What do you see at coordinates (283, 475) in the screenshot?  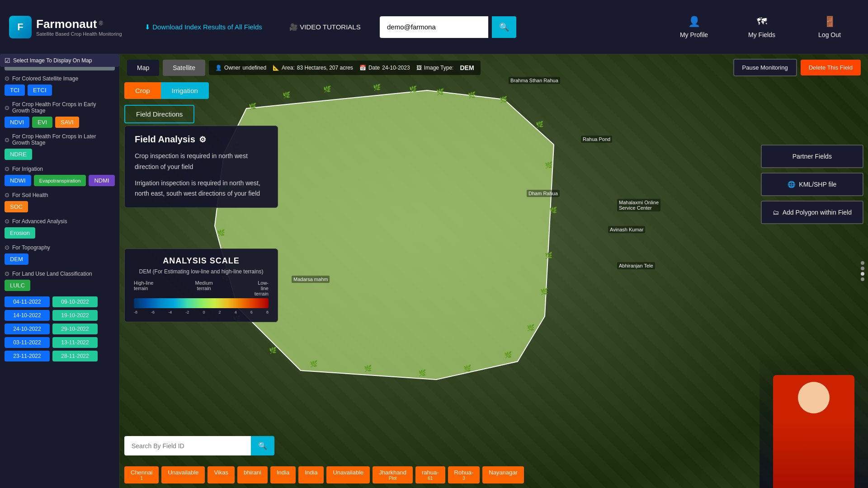 I see `field-tag-india-1: India` at bounding box center [283, 475].